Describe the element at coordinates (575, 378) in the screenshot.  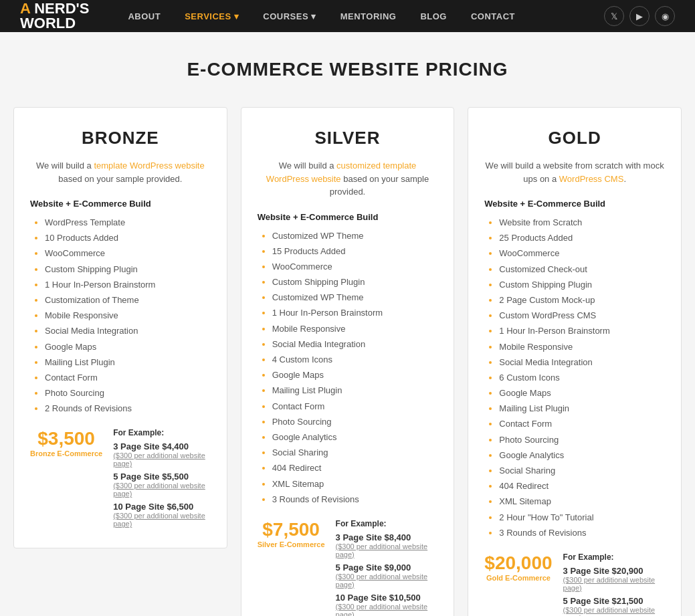
I see `gold-features: Website from Scratch 25 Products Added W…` at that location.